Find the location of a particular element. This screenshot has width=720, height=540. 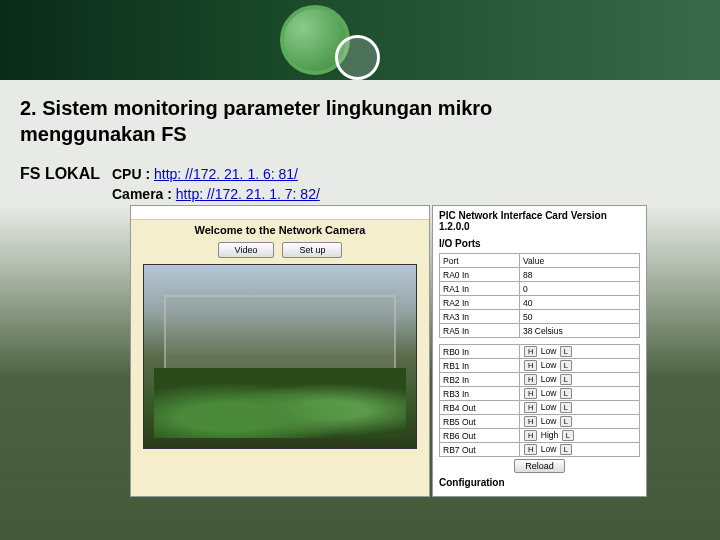

rb-table: RB0 InH Low LRB1 InH Low LRB2 InH Low LR… is located at coordinates (540, 400).